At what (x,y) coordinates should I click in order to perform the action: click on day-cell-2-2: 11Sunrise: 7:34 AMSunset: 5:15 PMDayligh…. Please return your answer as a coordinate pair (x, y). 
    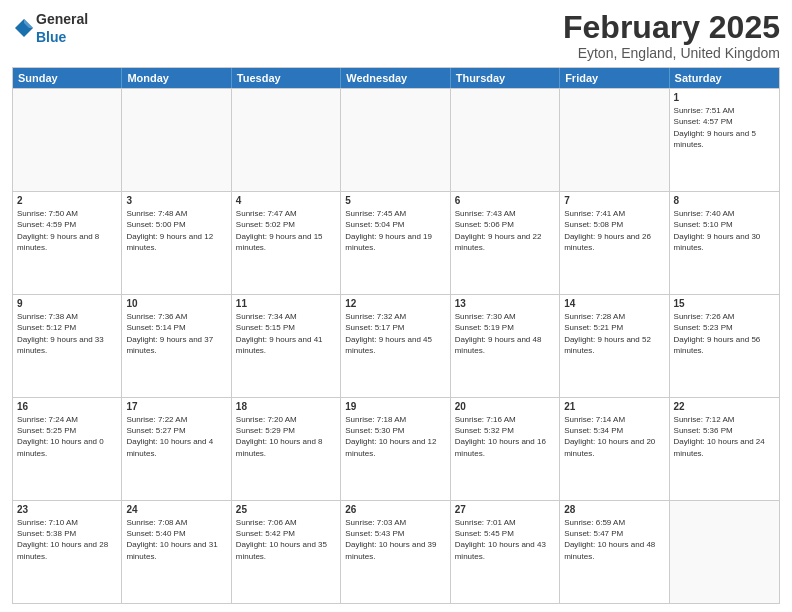
    Looking at the image, I should click on (286, 346).